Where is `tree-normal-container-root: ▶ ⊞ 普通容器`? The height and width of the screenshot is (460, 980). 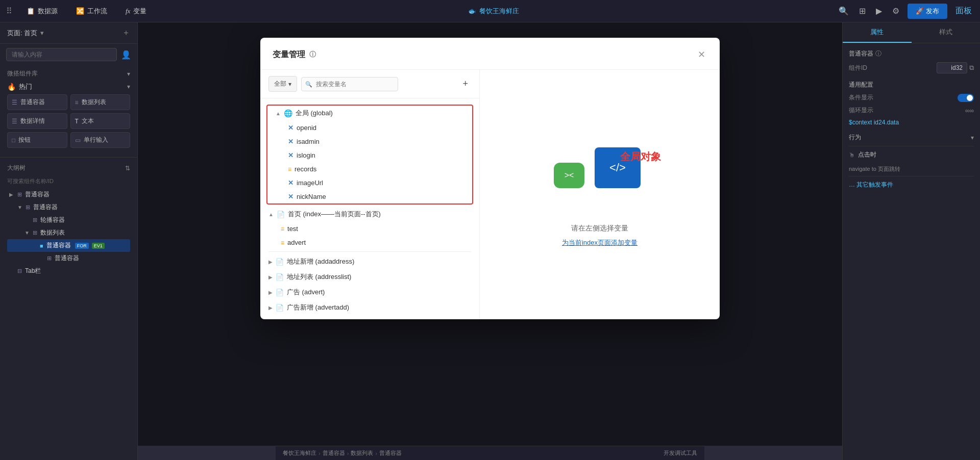 tree-normal-container-root: ▶ ⊞ 普通容器 is located at coordinates (68, 195).